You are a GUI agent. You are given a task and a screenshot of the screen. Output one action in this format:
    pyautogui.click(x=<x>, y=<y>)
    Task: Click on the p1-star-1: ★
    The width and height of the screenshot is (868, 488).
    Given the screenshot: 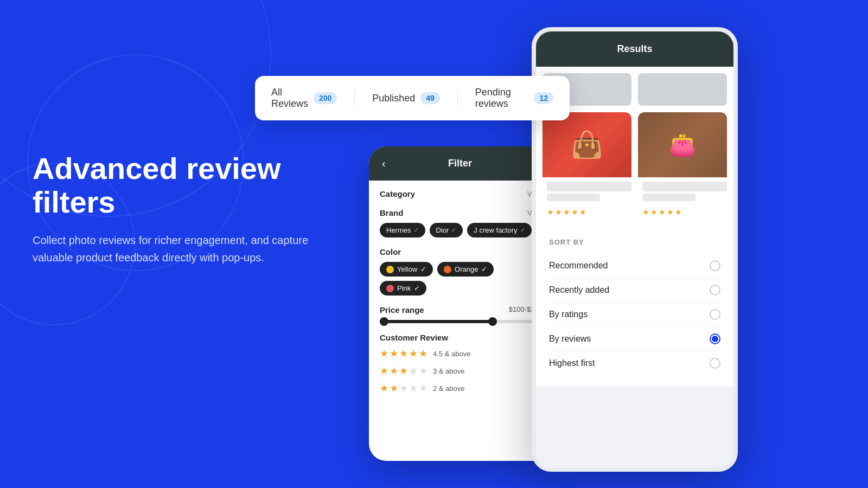 What is the action you would take?
    pyautogui.click(x=550, y=212)
    